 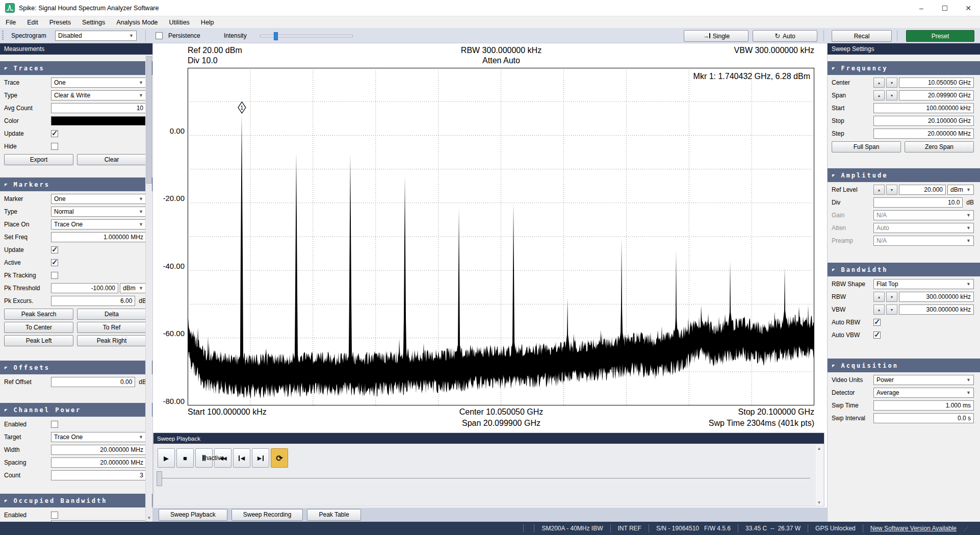 I want to click on persistence-checkbox, so click(x=159, y=36).